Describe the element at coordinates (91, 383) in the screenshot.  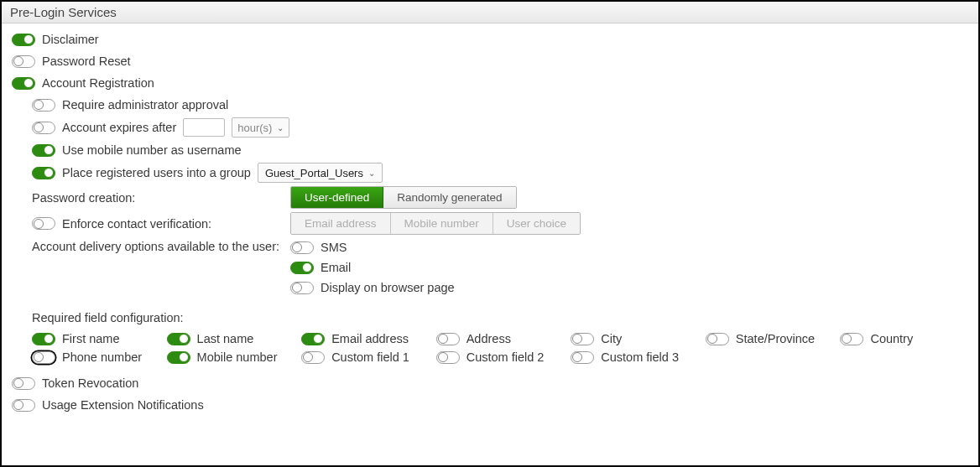
I see `label-token-revocation: Token Revocation` at that location.